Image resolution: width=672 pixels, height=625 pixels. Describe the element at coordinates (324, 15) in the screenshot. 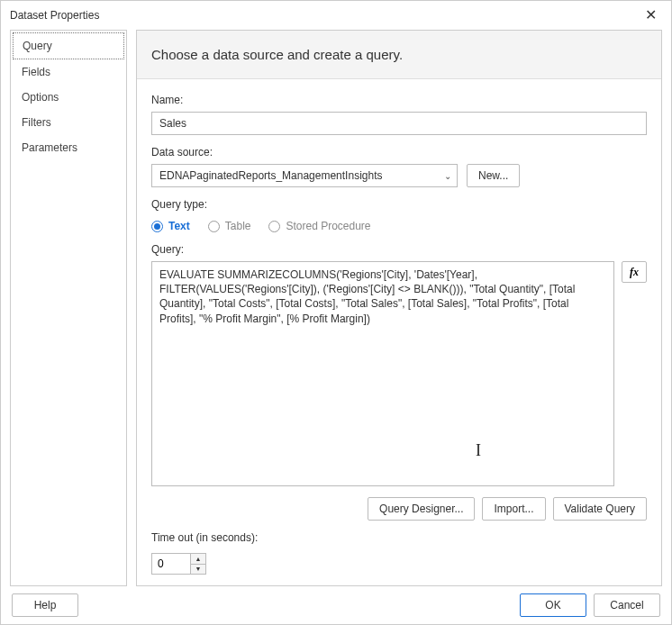

I see `window-title: Dataset Properties` at that location.